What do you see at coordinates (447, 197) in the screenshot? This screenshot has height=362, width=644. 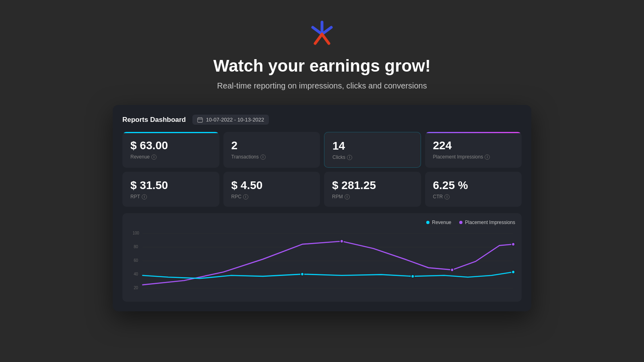 I see `ctr-info-icon: i` at bounding box center [447, 197].